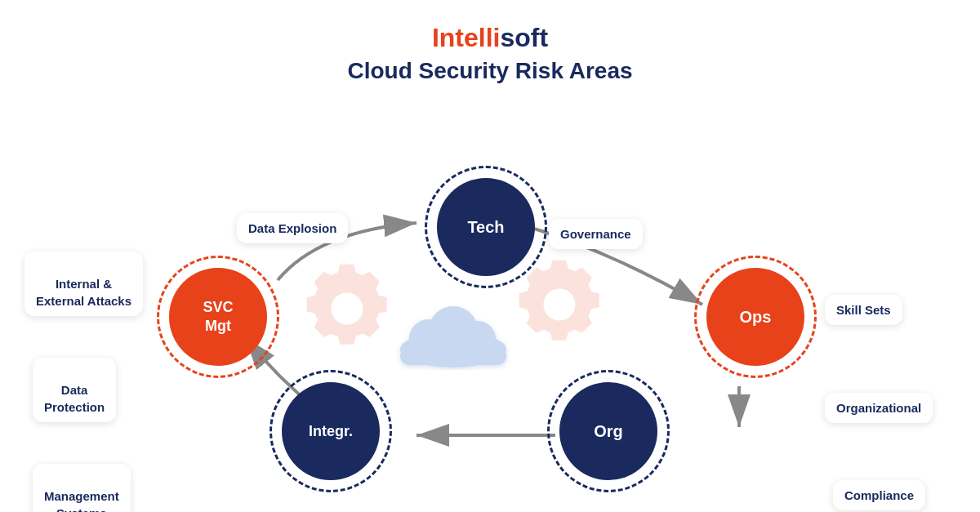  I want to click on brand-soft: soft, so click(524, 38).